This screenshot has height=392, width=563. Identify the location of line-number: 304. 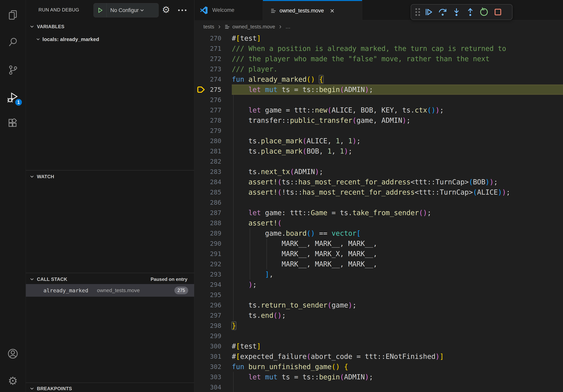
(208, 387).